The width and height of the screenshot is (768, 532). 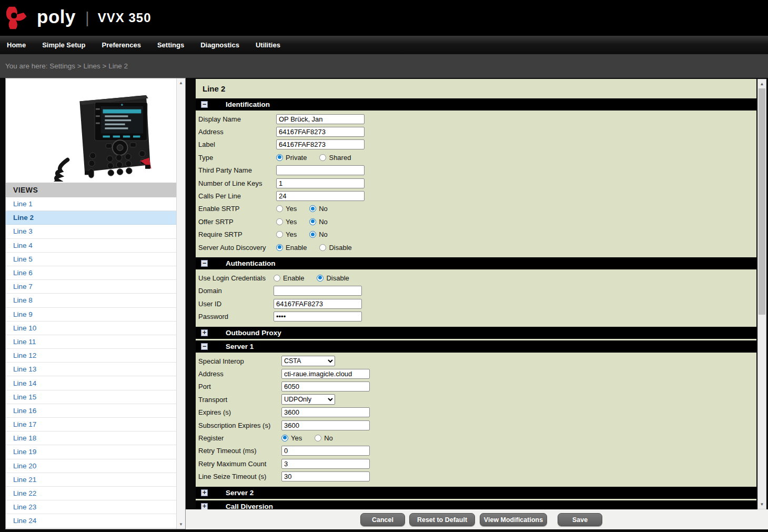 I want to click on sidebar-item-line-21: Line 21, so click(x=92, y=480).